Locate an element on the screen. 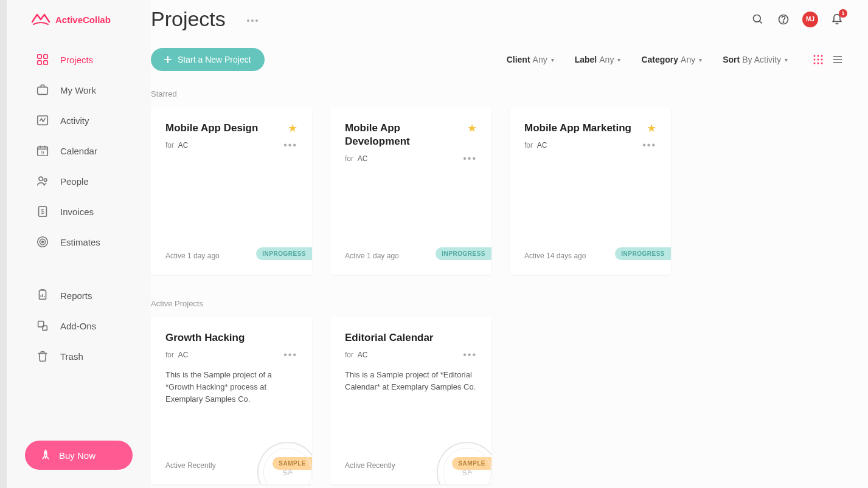  sidebar-item-label: My Work is located at coordinates (78, 90).